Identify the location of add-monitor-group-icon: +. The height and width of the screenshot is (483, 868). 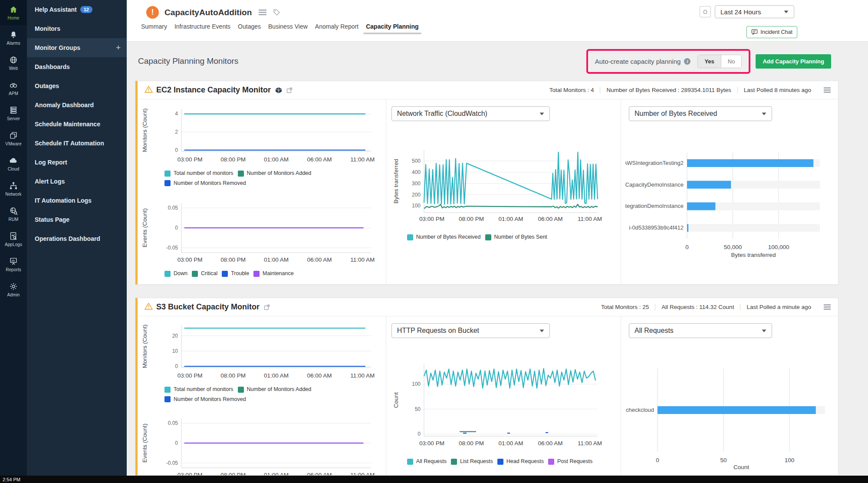
(118, 48).